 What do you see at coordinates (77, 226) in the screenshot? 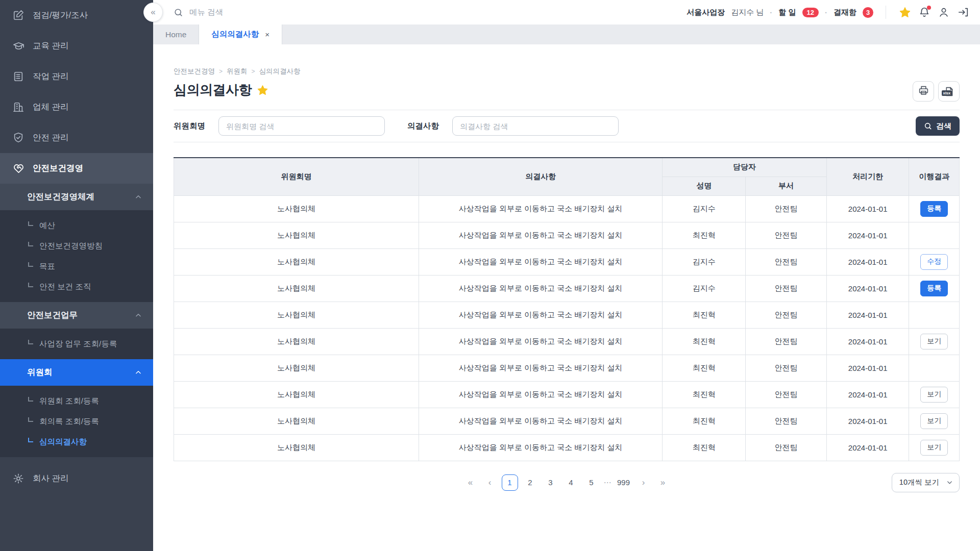
I see `sidebar-subitem-budget: 예산` at bounding box center [77, 226].